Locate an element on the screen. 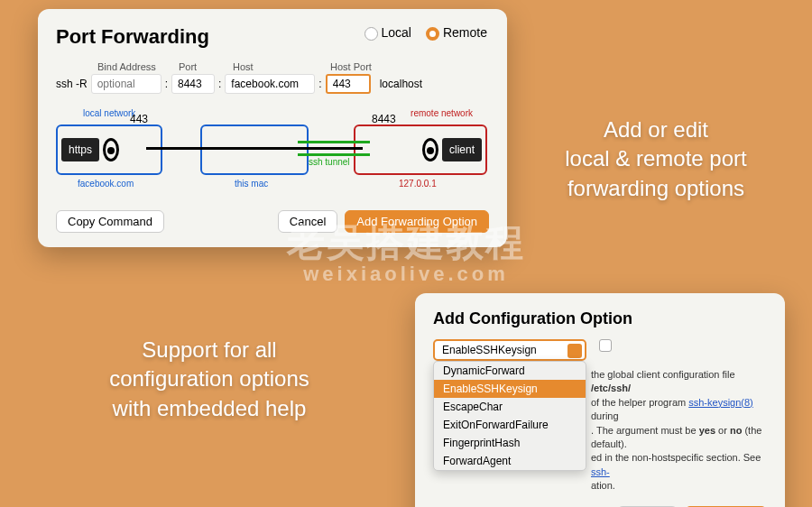 The width and height of the screenshot is (812, 507). dropdown-list: DynamicForward EnableSSHKeysign EscapeCh… is located at coordinates (510, 416).